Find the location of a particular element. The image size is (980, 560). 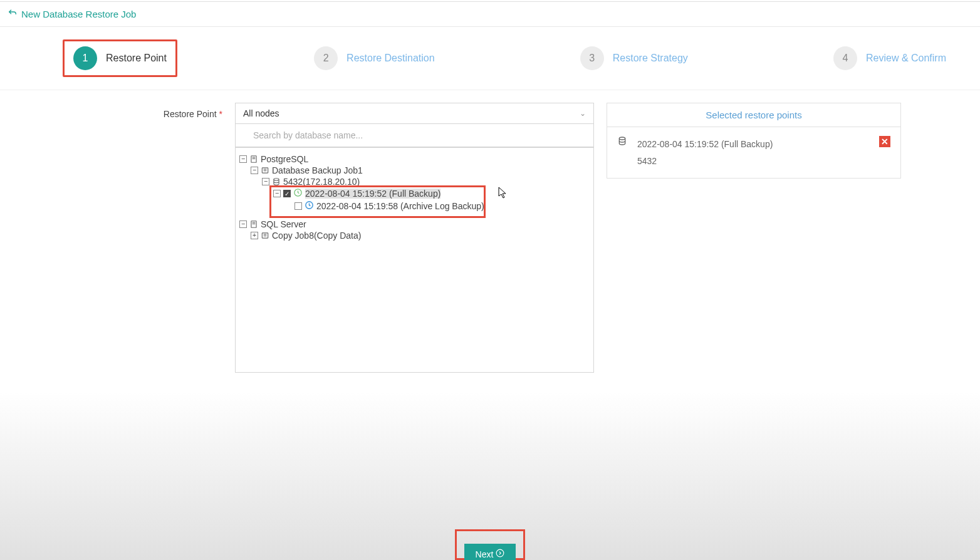

restore-point-label: Restore Point is located at coordinates (193, 114).